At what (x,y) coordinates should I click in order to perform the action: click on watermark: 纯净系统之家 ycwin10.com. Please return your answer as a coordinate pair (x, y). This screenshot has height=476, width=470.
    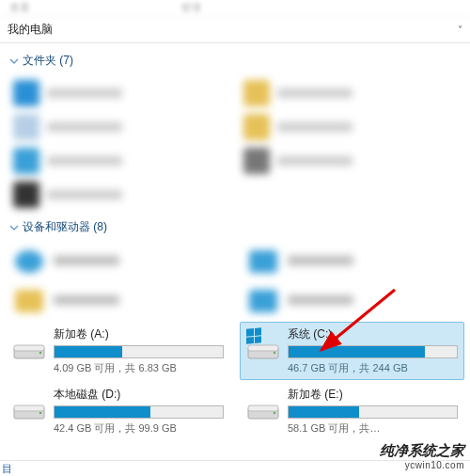
    Looking at the image, I should click on (422, 456).